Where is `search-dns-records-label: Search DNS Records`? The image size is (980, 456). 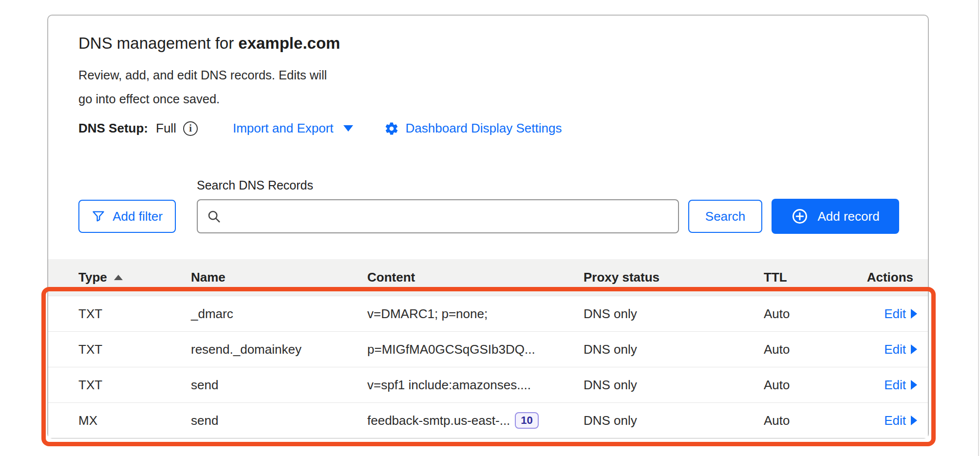 search-dns-records-label: Search DNS Records is located at coordinates (255, 185).